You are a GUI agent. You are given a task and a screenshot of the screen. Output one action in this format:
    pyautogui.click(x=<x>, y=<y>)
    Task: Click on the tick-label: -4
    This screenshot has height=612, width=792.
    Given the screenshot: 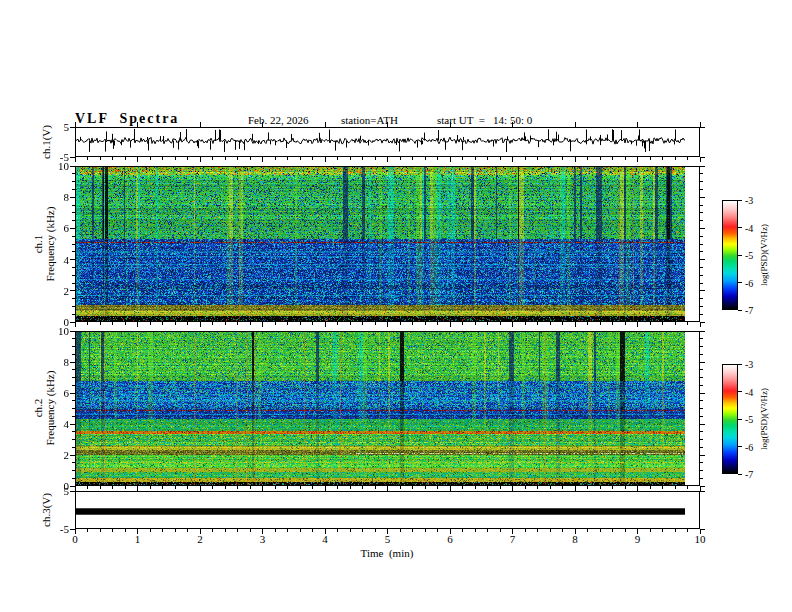 What is the action you would take?
    pyautogui.click(x=749, y=228)
    